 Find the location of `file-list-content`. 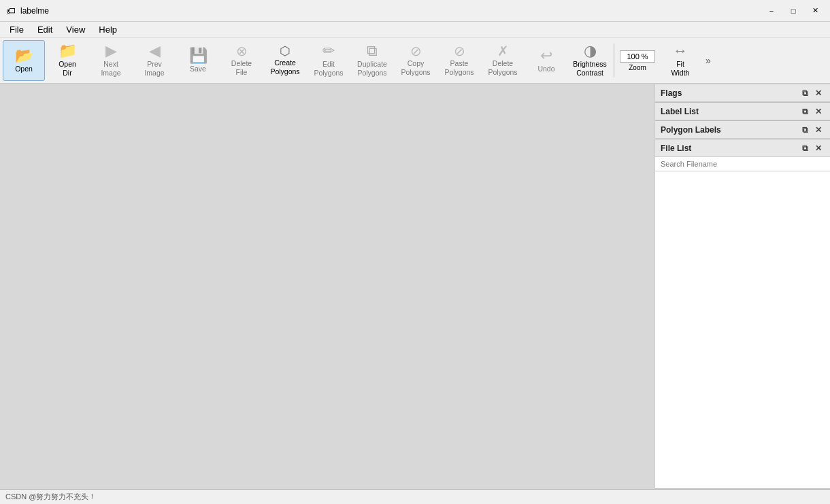

file-list-content is located at coordinates (743, 322).